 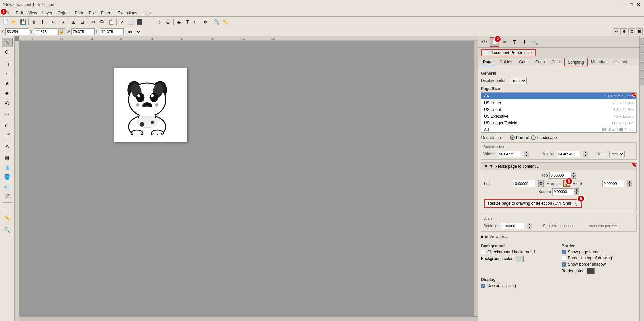 I want to click on portrait-radio-label: Portrait, so click(x=519, y=138).